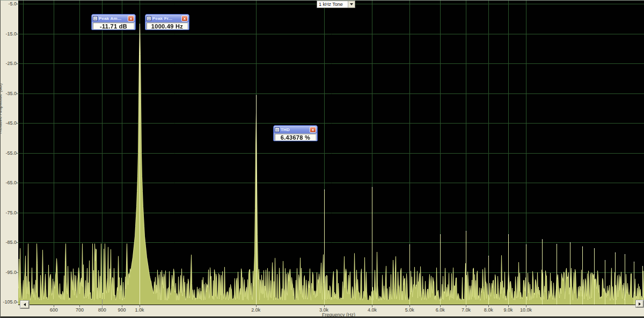 The height and width of the screenshot is (318, 644). Describe the element at coordinates (640, 304) in the screenshot. I see `right-arrow-icon` at that location.